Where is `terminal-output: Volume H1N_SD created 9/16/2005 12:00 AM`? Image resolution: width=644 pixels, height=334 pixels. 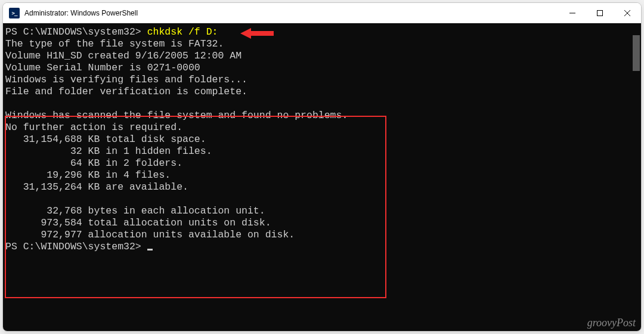
terminal-output: Volume H1N_SD created 9/16/2005 12:00 AM is located at coordinates (323, 56).